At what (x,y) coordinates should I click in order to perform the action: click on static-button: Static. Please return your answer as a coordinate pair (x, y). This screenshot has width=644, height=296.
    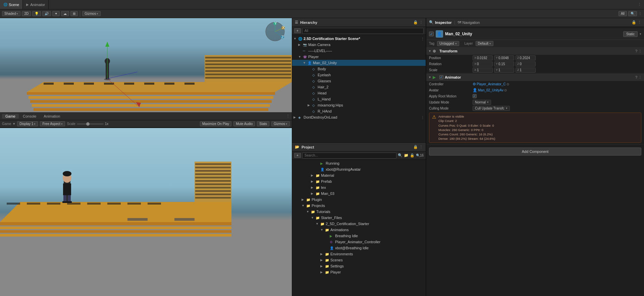
    Looking at the image, I should click on (631, 34).